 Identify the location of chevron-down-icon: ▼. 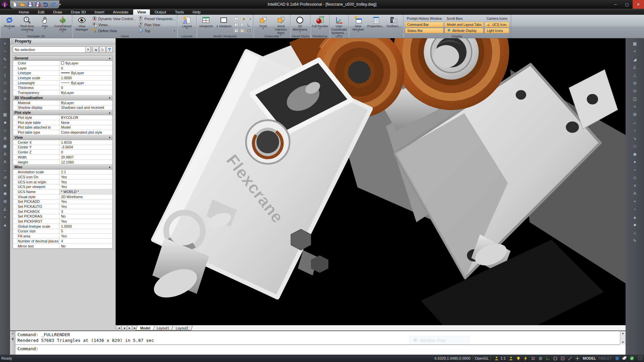
(88, 50).